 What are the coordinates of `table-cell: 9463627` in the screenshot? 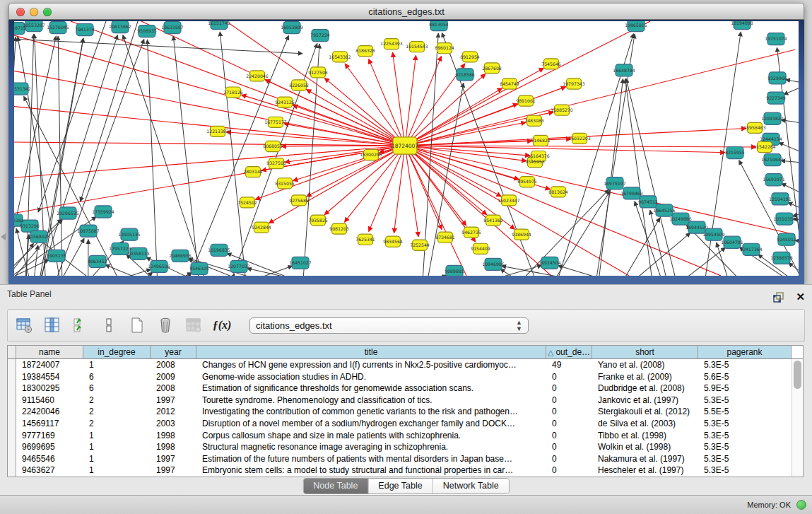 It's located at (49, 471).